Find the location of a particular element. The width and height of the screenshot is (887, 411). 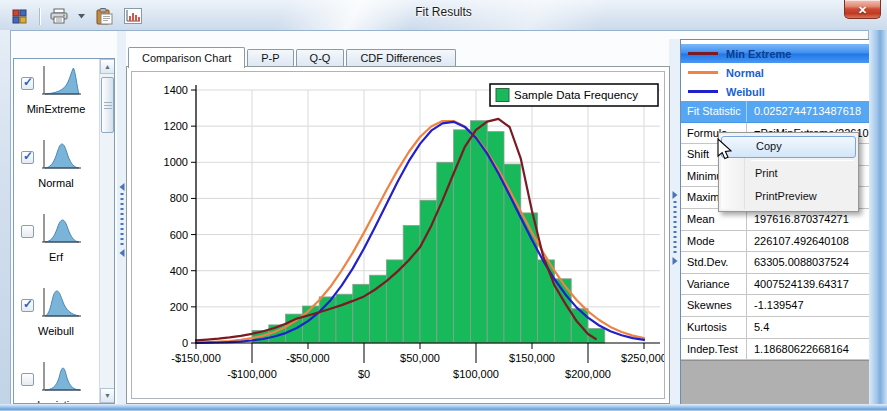

y-tick-label: 1000 is located at coordinates (176, 162).